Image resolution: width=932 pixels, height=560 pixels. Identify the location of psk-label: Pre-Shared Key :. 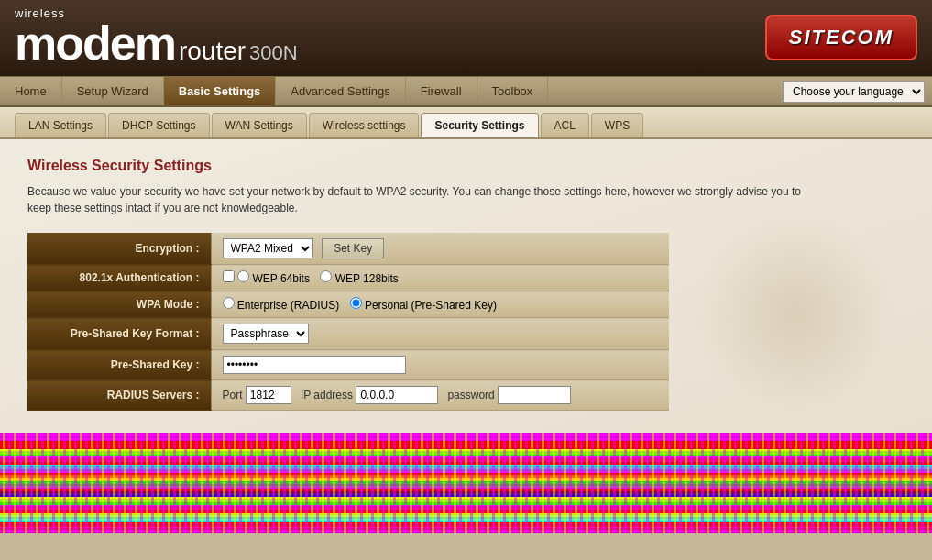
(119, 365).